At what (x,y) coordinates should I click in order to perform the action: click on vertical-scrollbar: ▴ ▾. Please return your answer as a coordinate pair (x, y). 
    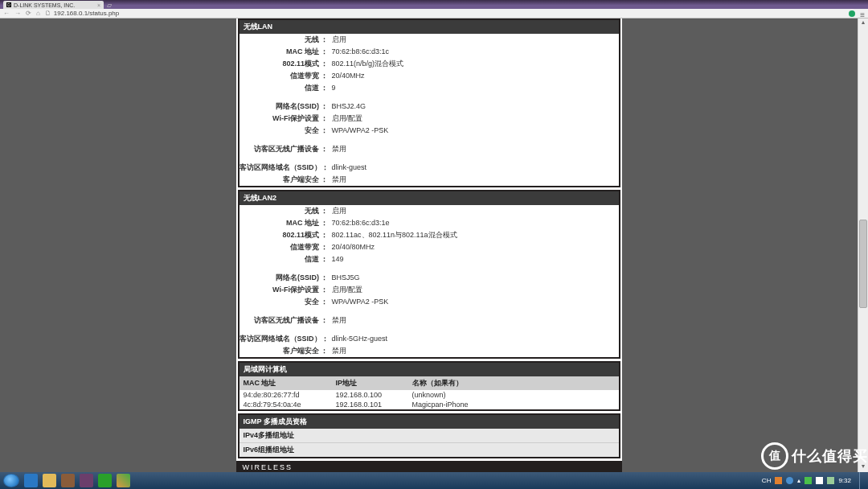
    Looking at the image, I should click on (863, 245).